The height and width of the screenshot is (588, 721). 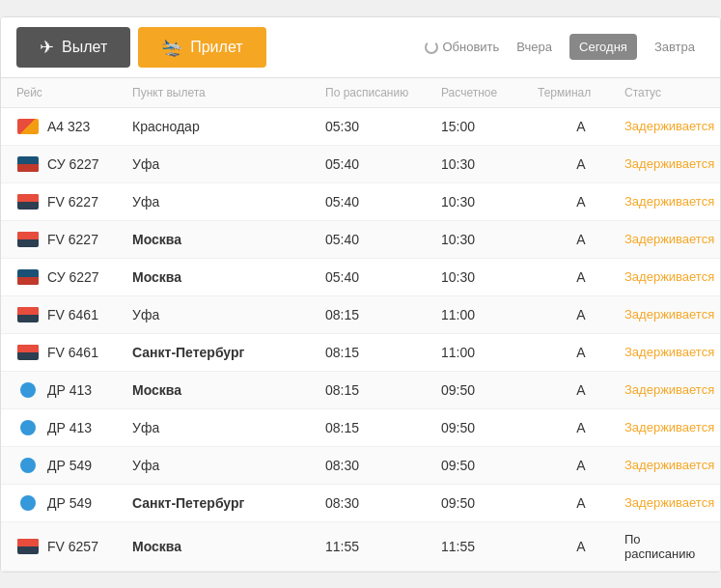 I want to click on flight-cell: FV 6461, so click(x=74, y=352).